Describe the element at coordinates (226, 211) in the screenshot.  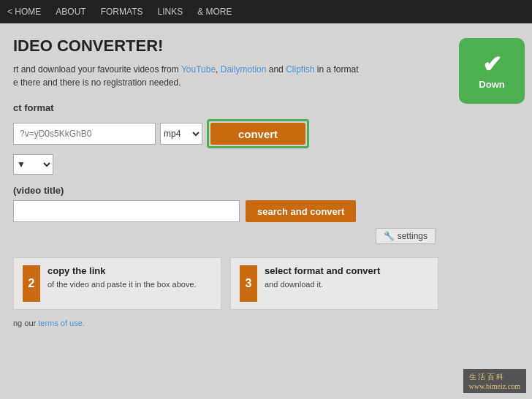
I see `search-row: search and convert` at that location.